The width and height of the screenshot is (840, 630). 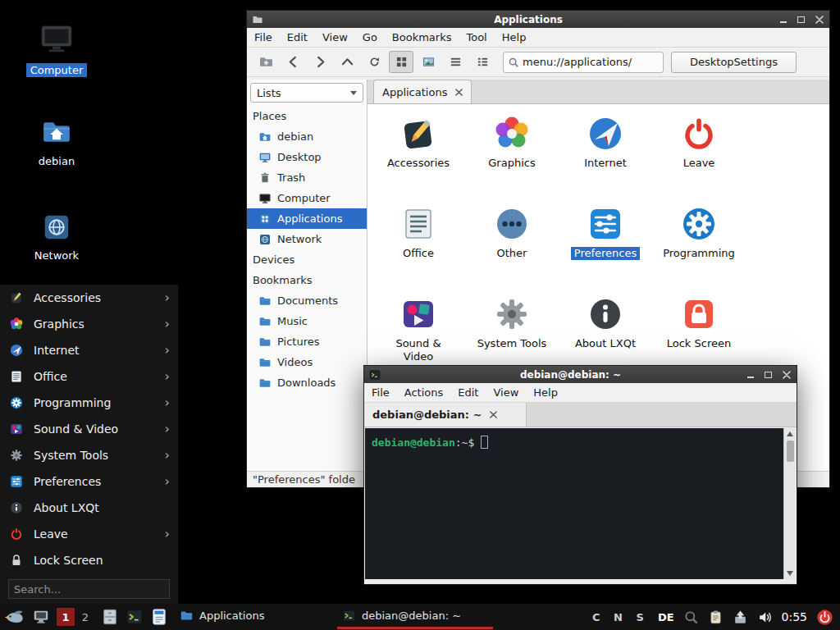 What do you see at coordinates (581, 374) in the screenshot?
I see `terminal-titlebar: debian@debian: ~` at bounding box center [581, 374].